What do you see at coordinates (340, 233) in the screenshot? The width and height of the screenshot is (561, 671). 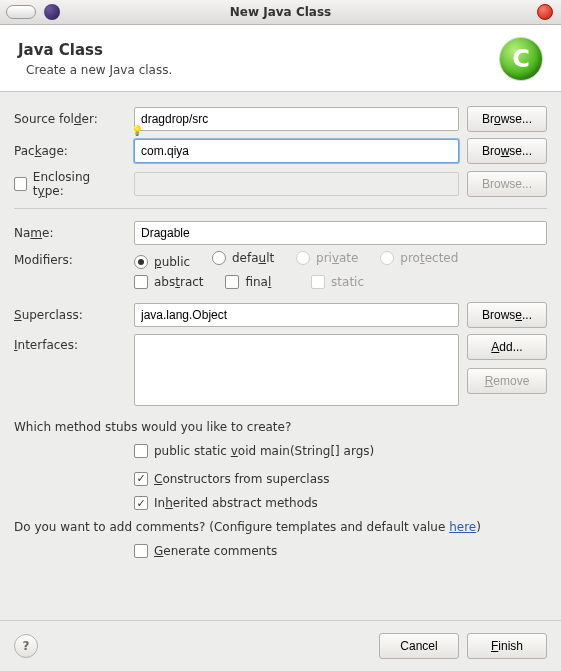 I see `name-input` at bounding box center [340, 233].